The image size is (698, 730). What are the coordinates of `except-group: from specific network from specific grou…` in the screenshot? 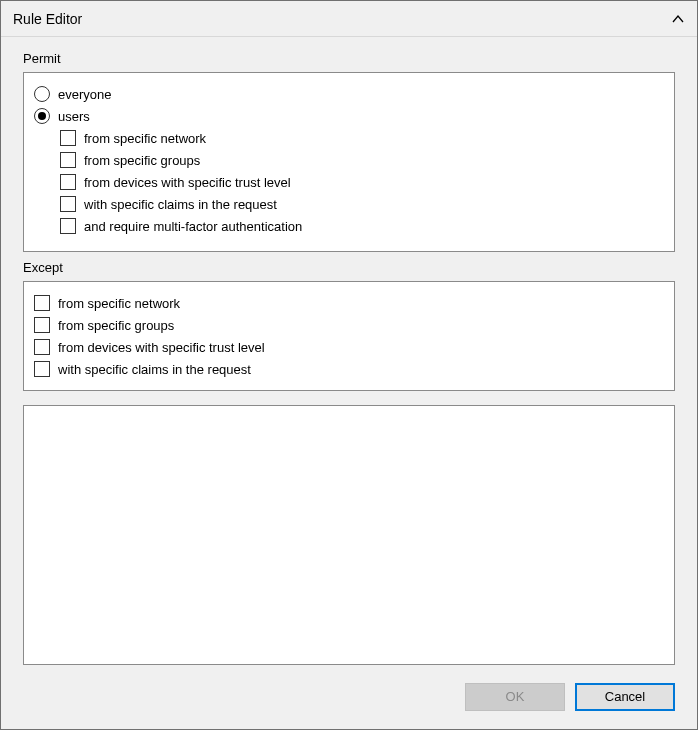 It's located at (349, 336).